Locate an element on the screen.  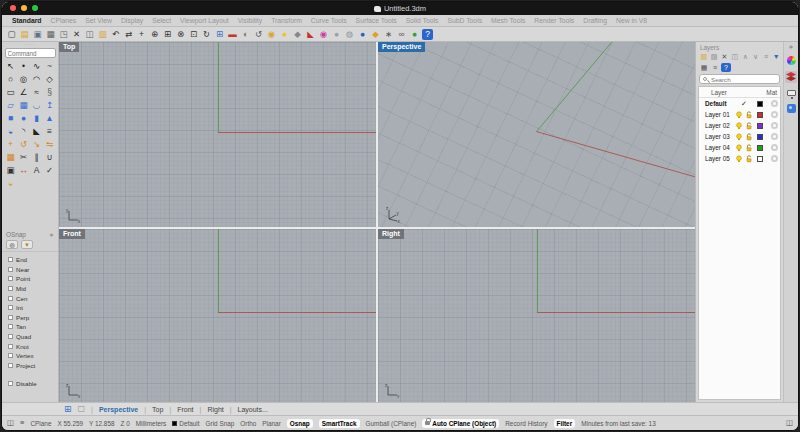
viewport-front-label: Front is located at coordinates (72, 234).